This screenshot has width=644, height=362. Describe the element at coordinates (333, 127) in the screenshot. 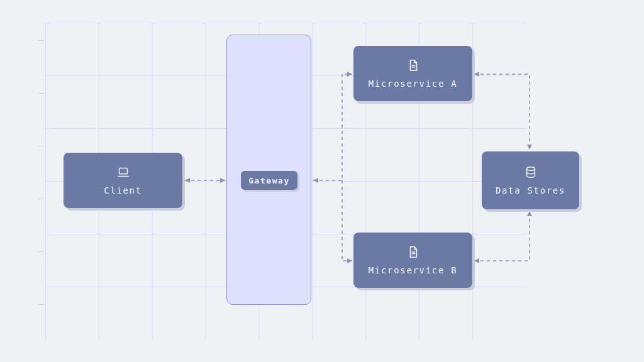

I see `connector-gateway-microservice-a` at that location.